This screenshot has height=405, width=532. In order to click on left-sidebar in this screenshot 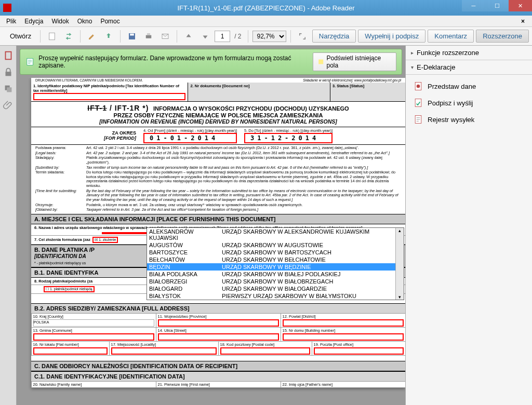, I will do `click(8, 225)`.